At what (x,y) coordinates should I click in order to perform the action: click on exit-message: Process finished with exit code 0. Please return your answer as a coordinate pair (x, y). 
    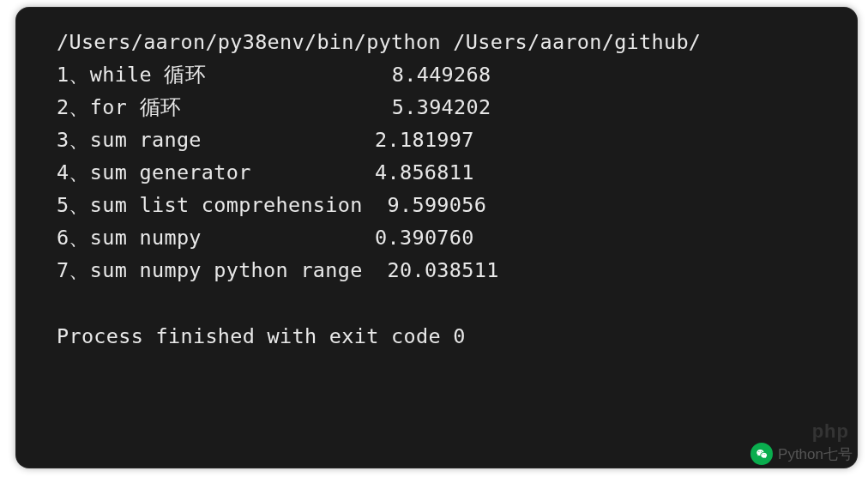
    Looking at the image, I should click on (261, 336).